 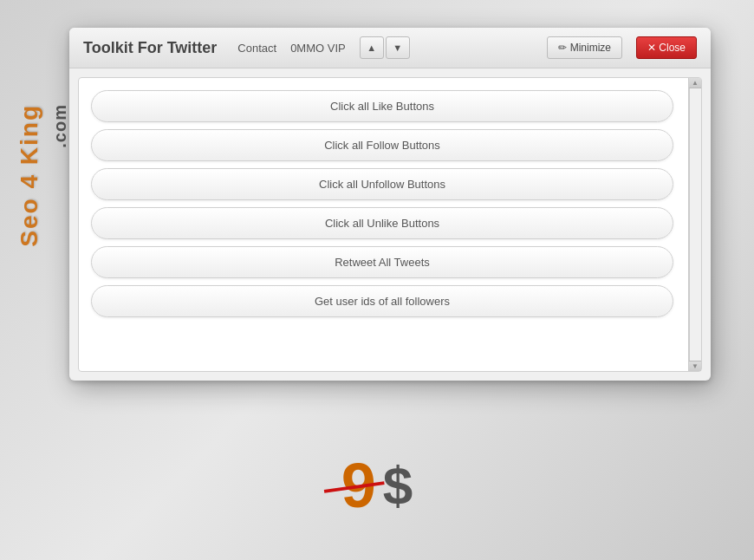 I want to click on minimize-button: ✏ Minimize, so click(x=584, y=48).